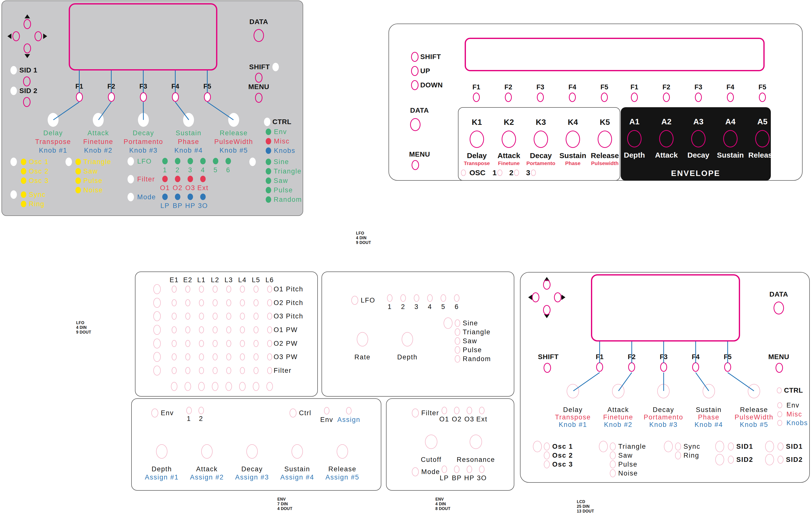  Describe the element at coordinates (430, 307) in the screenshot. I see `lfo-num-label: 4` at that location.